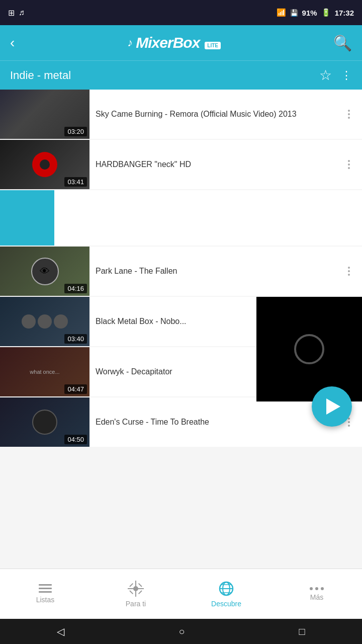  Describe the element at coordinates (326, 75) in the screenshot. I see `favorite-button: ☆` at that location.